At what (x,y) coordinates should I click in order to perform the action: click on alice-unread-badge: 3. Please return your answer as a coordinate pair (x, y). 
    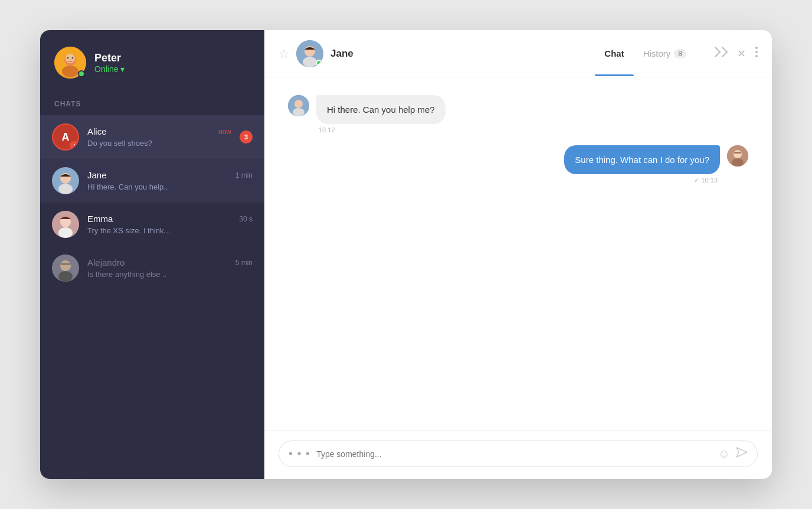
    Looking at the image, I should click on (246, 137).